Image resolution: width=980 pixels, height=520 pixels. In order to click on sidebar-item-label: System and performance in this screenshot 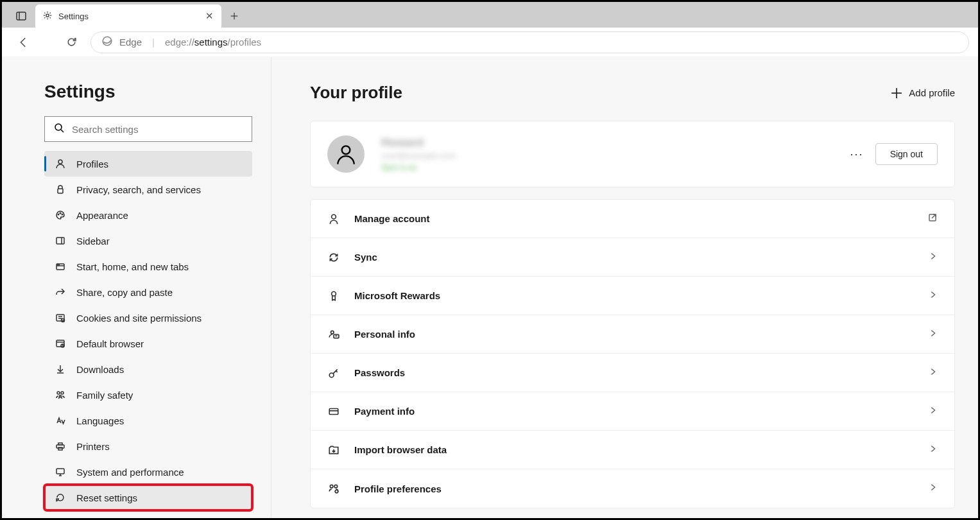, I will do `click(130, 472)`.